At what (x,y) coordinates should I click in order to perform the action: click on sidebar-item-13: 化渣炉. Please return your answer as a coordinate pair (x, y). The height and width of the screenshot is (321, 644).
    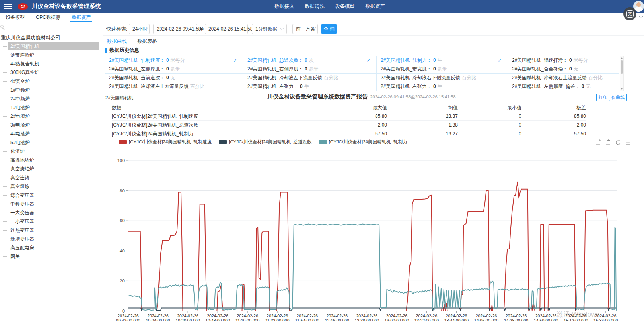
    Looking at the image, I should click on (54, 151).